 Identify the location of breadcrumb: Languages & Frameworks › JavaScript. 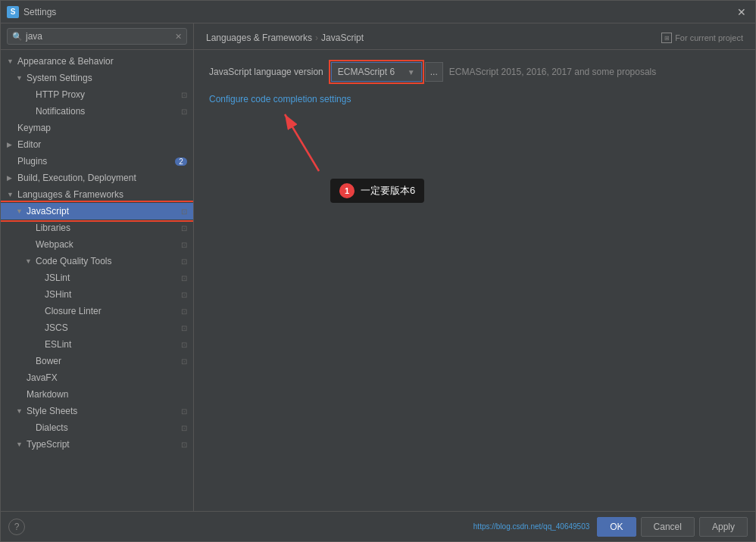
(433, 38).